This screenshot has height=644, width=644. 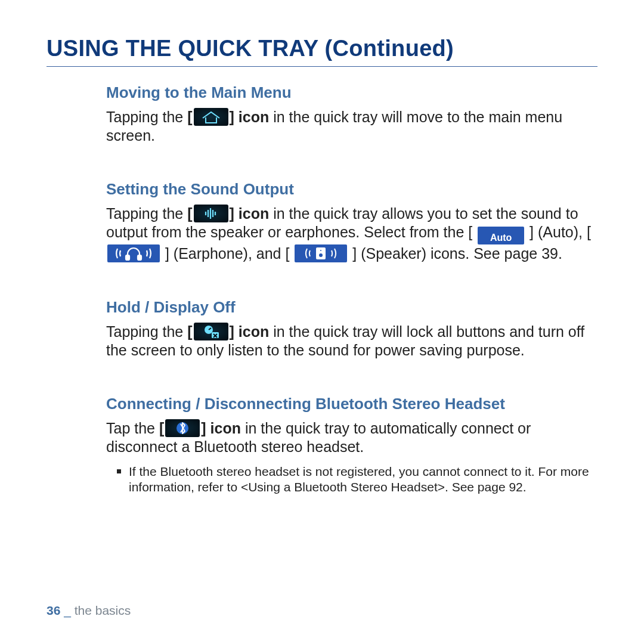 I want to click on para-sound-output: Tapping the [ ] icon in the quick tray a…, so click(x=349, y=234).